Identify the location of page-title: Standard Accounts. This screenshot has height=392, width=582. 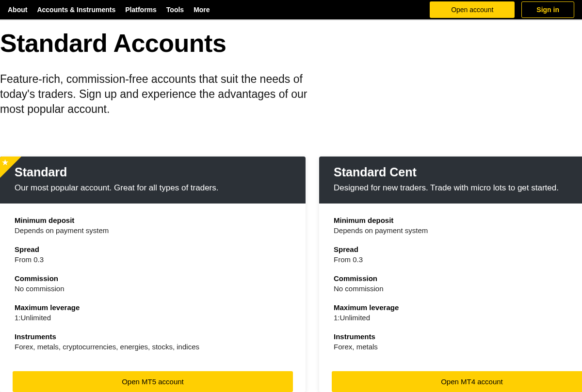
(291, 44).